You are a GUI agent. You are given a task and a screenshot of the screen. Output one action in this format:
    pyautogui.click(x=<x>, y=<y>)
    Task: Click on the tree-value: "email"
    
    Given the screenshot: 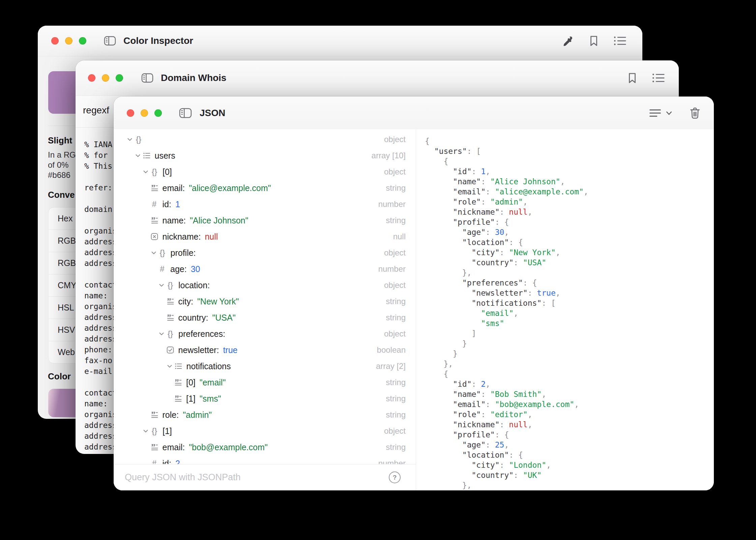 What is the action you would take?
    pyautogui.click(x=213, y=383)
    